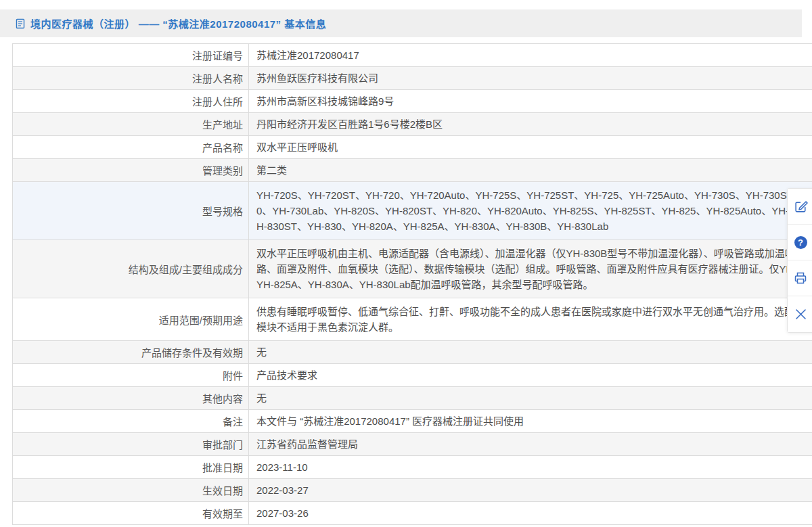 This screenshot has height=527, width=812. I want to click on row-label: 批准日期, so click(131, 467).